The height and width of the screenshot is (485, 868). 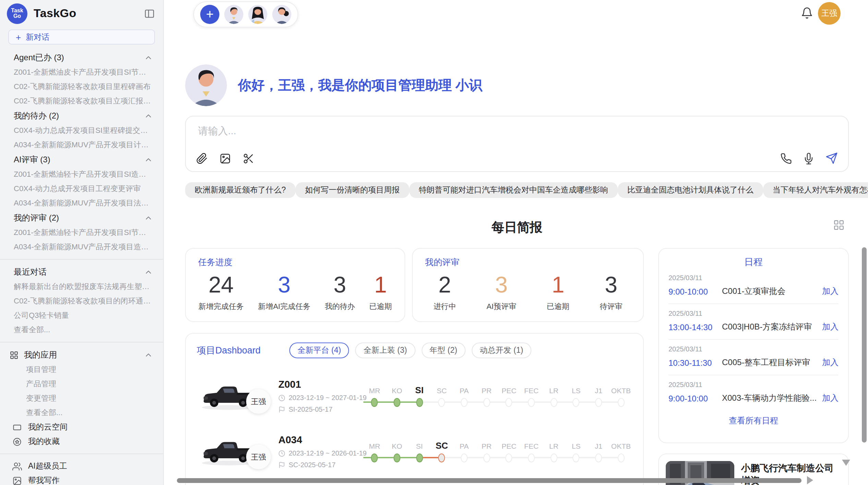 What do you see at coordinates (829, 13) in the screenshot?
I see `user-avatar: 王强` at bounding box center [829, 13].